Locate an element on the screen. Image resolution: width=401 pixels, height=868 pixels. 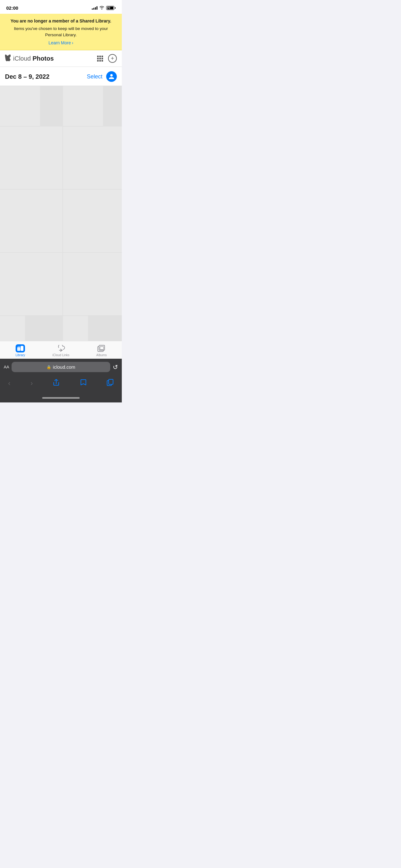
date-select-bar: Dec 8 – 9, 2022 Select is located at coordinates (61, 76).